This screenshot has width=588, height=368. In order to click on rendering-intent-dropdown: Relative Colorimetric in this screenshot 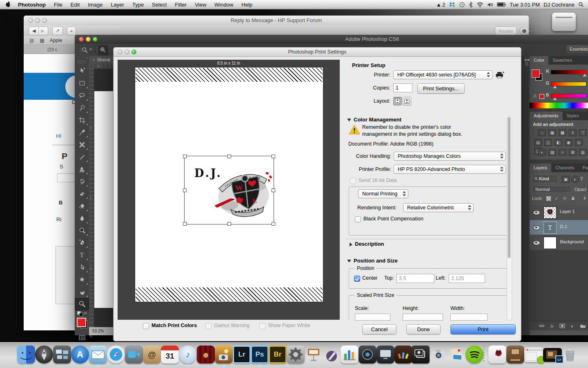, I will do `click(439, 208)`.